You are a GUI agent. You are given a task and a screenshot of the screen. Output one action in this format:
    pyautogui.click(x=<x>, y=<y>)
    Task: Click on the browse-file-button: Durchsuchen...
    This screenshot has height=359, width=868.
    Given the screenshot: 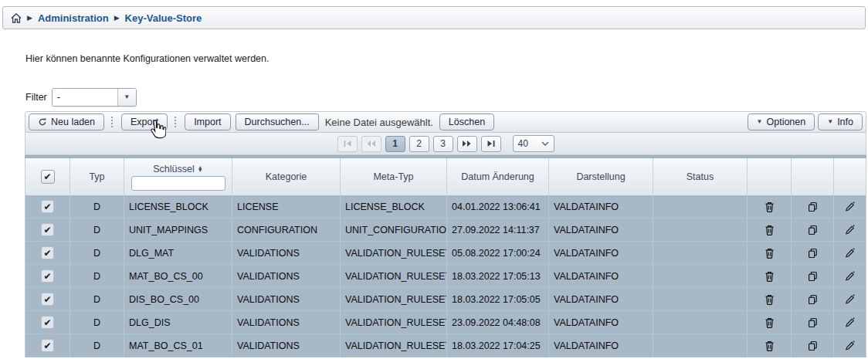 What is the action you would take?
    pyautogui.click(x=277, y=122)
    